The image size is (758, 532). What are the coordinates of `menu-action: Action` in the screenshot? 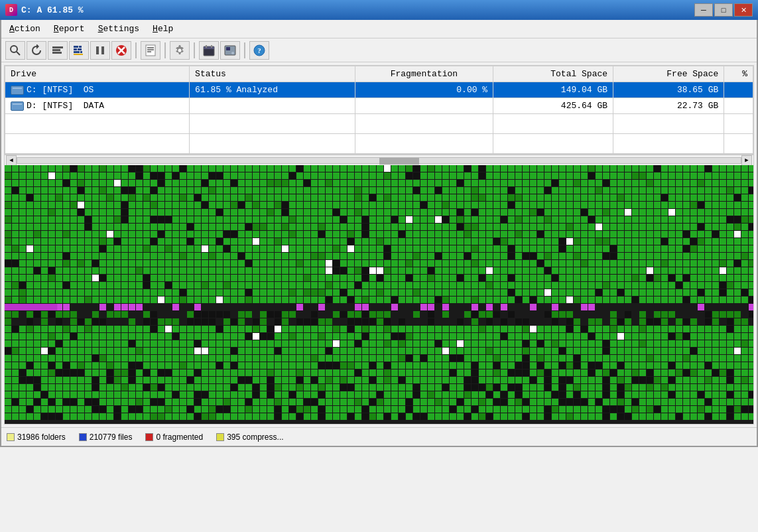 It's located at (25, 29).